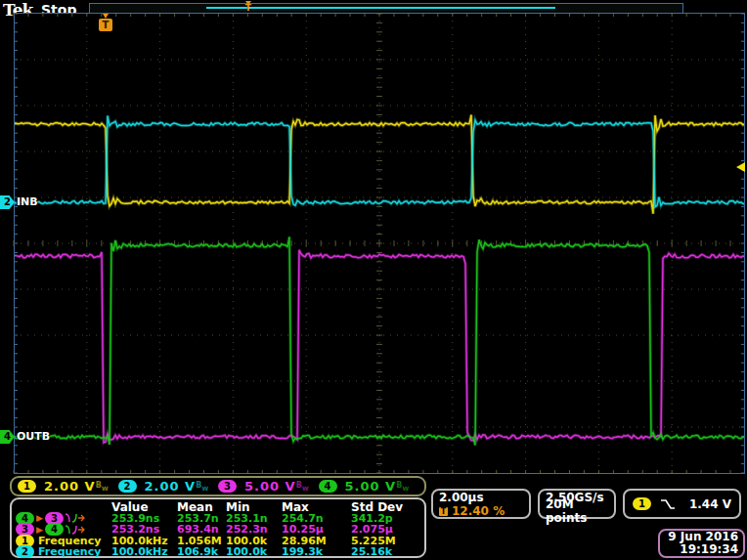 This screenshot has height=560, width=747. What do you see at coordinates (68, 487) in the screenshot?
I see `channel-1-readout: 1 2.00 V BW` at bounding box center [68, 487].